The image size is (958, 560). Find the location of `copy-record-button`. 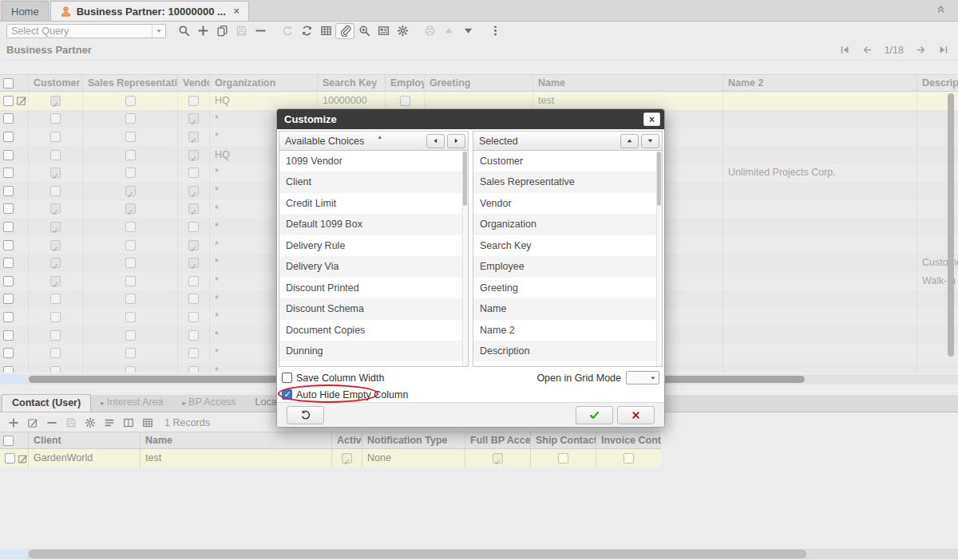

copy-record-button is located at coordinates (222, 31).